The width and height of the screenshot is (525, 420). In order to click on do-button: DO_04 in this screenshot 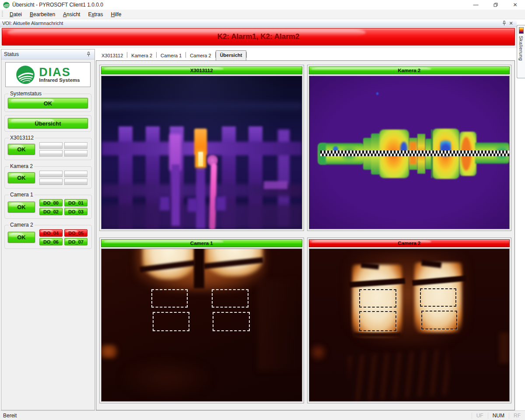, I will do `click(51, 233)`.